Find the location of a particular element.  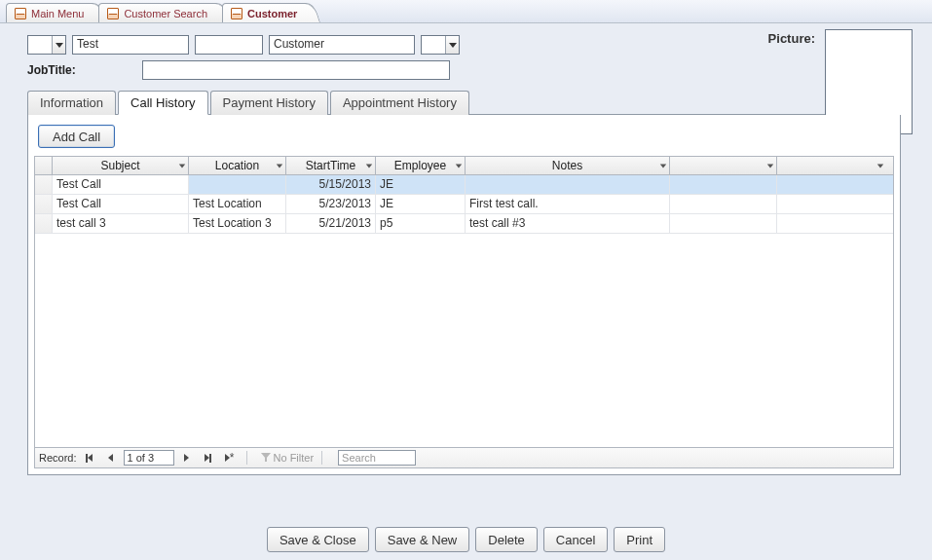

col-employee: Employee is located at coordinates (421, 166).